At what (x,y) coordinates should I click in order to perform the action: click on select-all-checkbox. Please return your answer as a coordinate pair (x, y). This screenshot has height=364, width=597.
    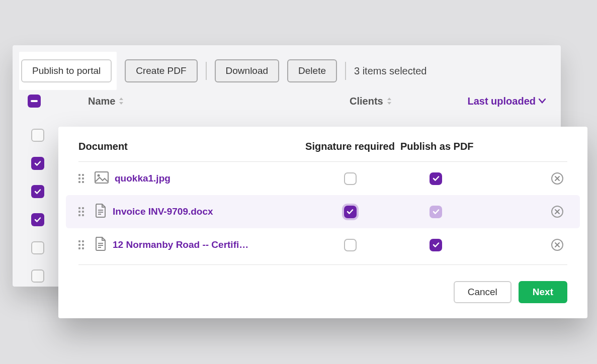
    Looking at the image, I should click on (34, 101).